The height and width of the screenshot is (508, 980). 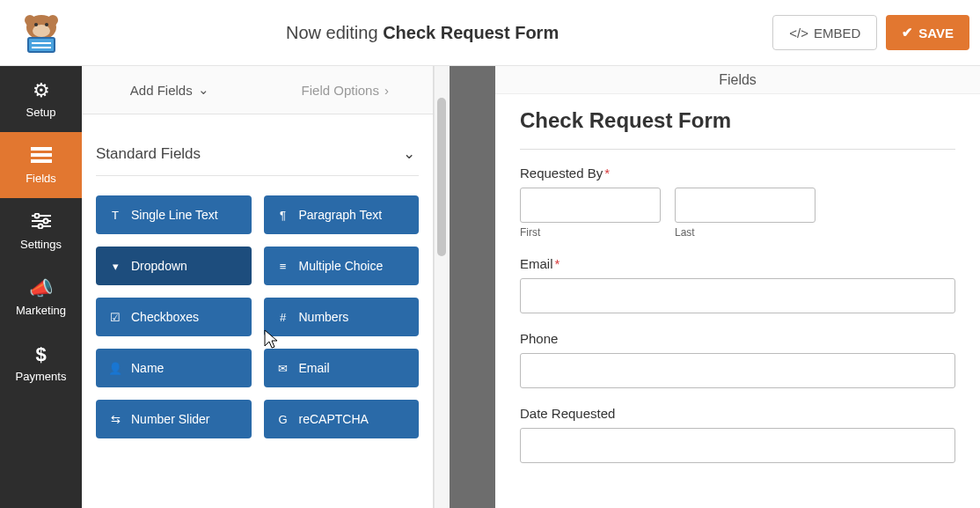 I want to click on sidebar-item-label: Settings, so click(x=40, y=245).